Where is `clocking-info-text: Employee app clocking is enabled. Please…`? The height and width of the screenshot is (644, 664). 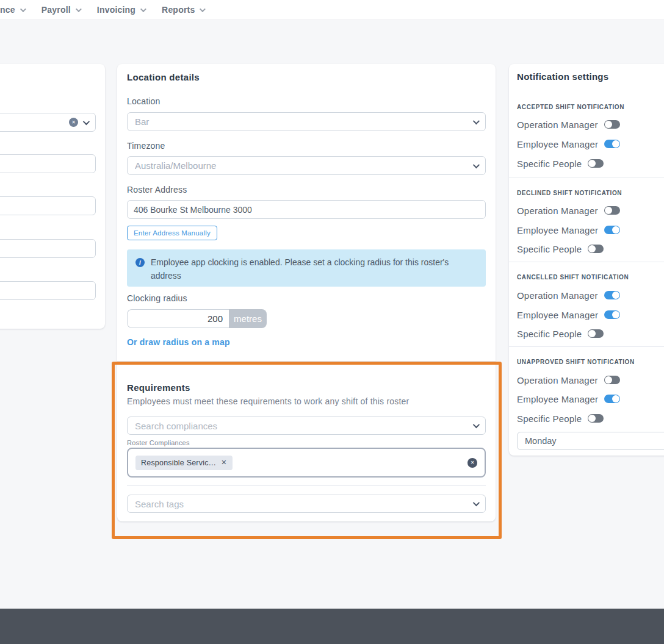
clocking-info-text: Employee app clocking is enabled. Please… is located at coordinates (314, 268).